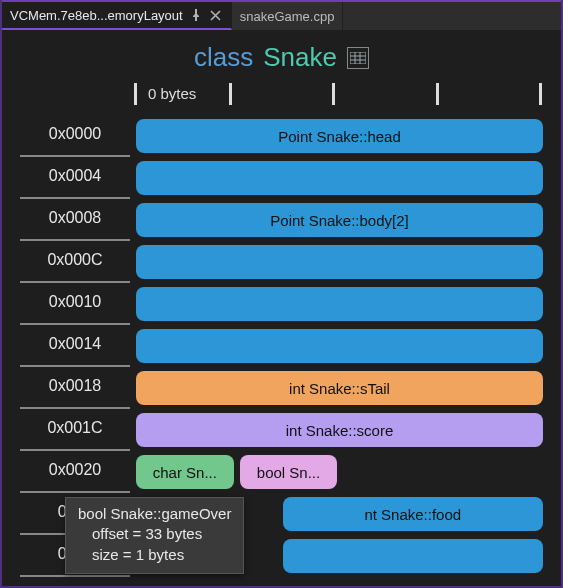  What do you see at coordinates (196, 15) in the screenshot?
I see `pin-icon` at bounding box center [196, 15].